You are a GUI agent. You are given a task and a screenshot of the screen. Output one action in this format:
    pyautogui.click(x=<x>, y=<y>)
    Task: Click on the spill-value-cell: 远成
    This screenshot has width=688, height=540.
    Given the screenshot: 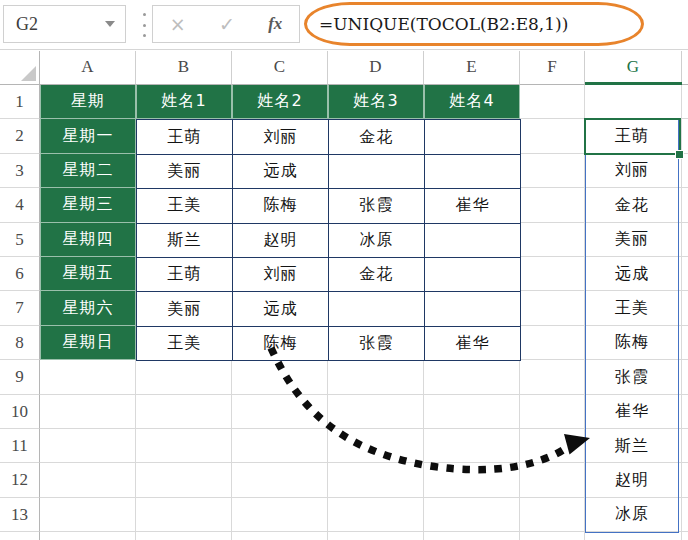 What is the action you would take?
    pyautogui.click(x=632, y=274)
    